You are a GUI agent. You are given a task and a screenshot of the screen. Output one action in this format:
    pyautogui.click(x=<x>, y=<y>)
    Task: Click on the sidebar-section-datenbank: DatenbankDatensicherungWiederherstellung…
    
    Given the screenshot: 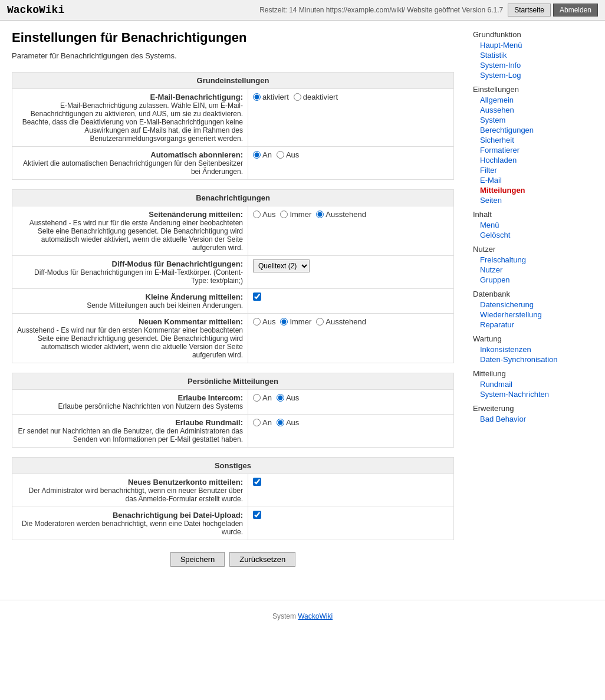 What is the action you would take?
    pyautogui.click(x=525, y=310)
    